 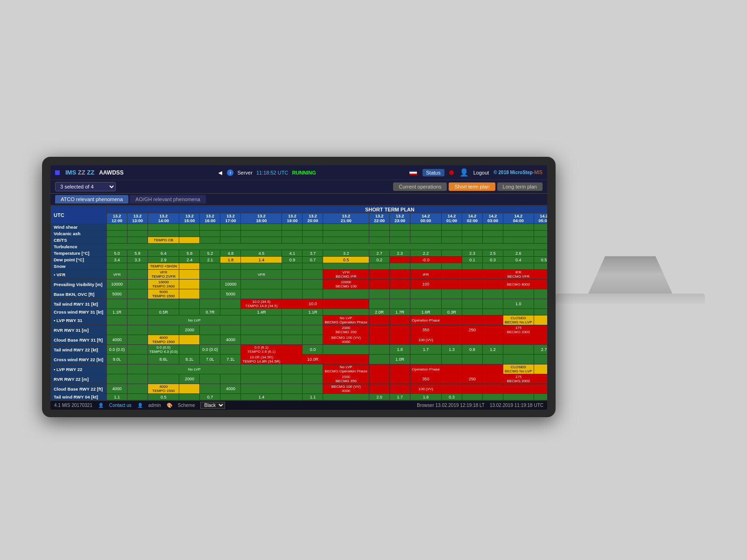 I want to click on vfr-label: ▪ VFR, so click(x=79, y=274).